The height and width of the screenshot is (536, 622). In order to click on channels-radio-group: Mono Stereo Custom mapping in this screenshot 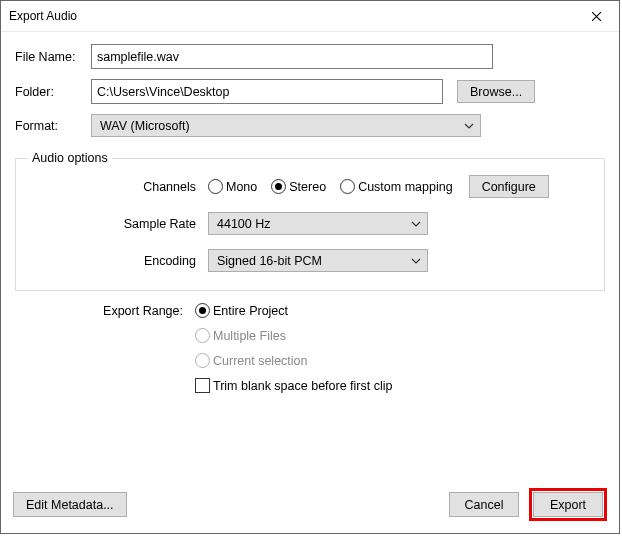, I will do `click(330, 186)`.